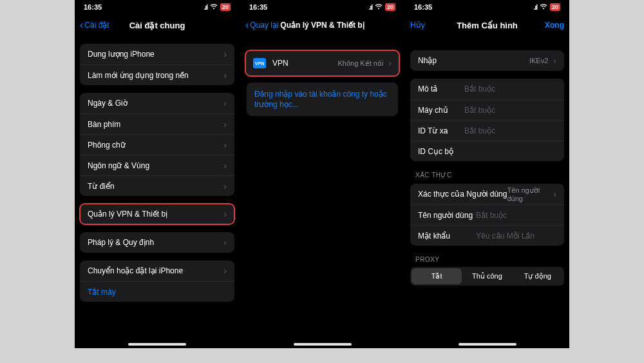  I want to click on row-date-time: Ngày & Giờ ›, so click(157, 103).